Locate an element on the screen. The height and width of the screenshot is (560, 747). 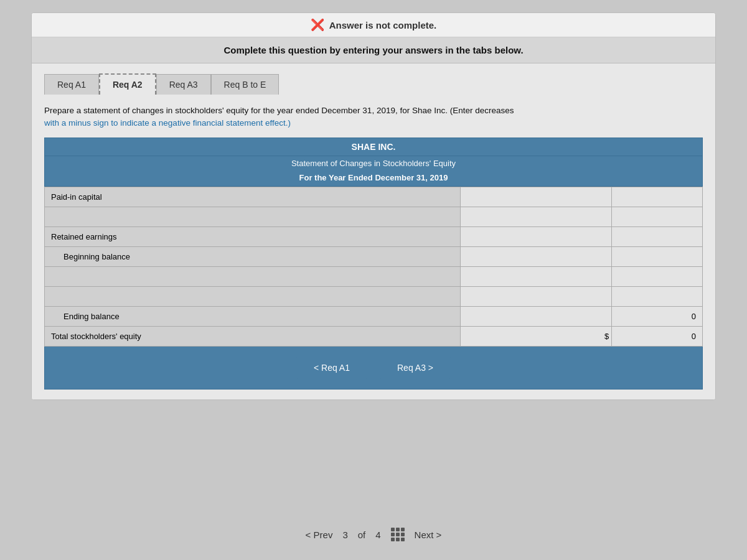
tabs-row: Req A1 Req A2 Req A3 Req B to E is located at coordinates (374, 84).